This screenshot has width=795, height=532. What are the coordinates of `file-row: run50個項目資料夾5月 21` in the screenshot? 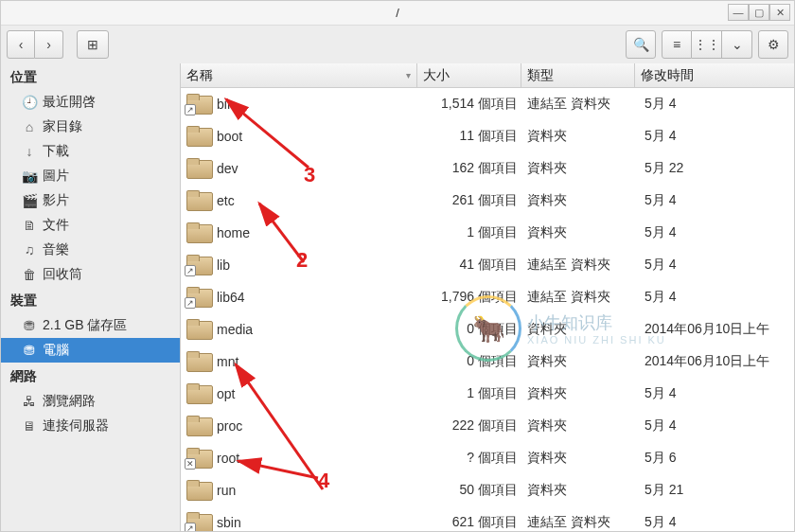 It's located at (487, 490).